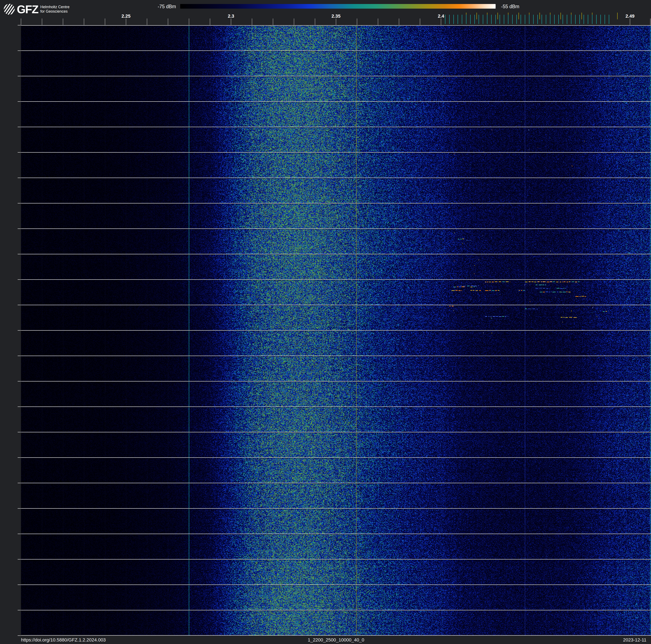  What do you see at coordinates (336, 640) in the screenshot?
I see `footer-title-text: 1_2200_2500_10000_40_0` at bounding box center [336, 640].